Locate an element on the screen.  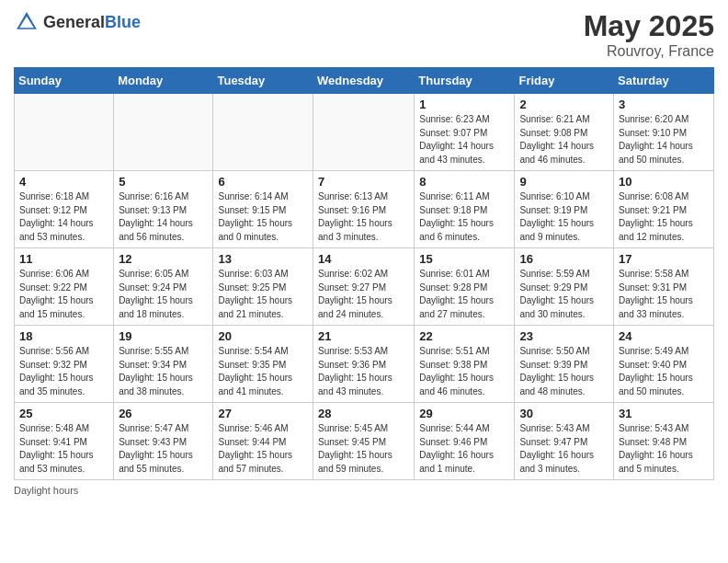
day-info: Sunrise: 5:54 AMSunset: 9:35 PMDaylight:… is located at coordinates (263, 372).